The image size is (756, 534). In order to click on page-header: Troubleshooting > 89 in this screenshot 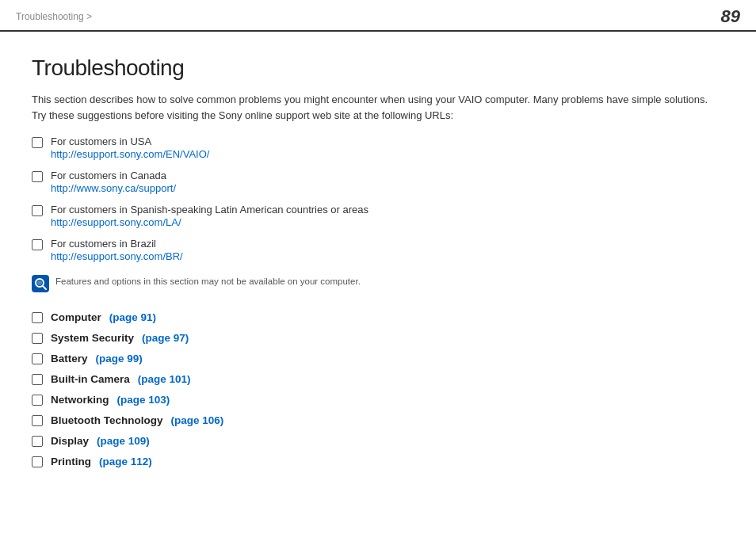, I will do `click(378, 16)`.